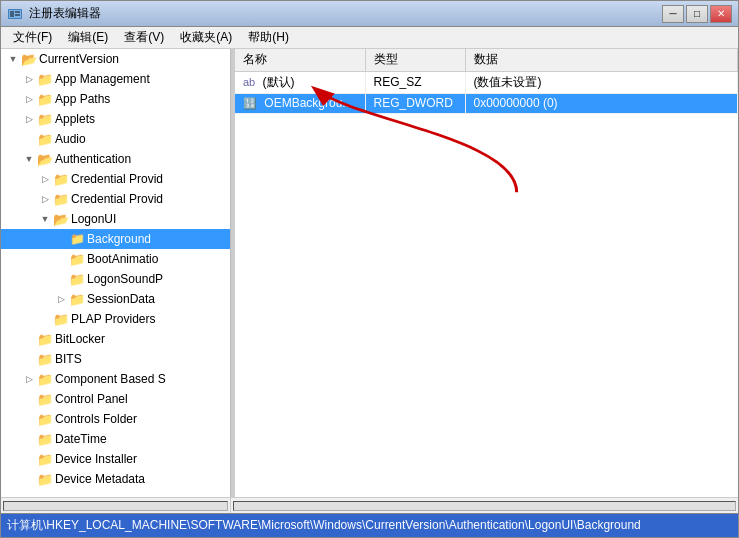  I want to click on tree-label-logonsoundp: LogonSoundP, so click(125, 279).